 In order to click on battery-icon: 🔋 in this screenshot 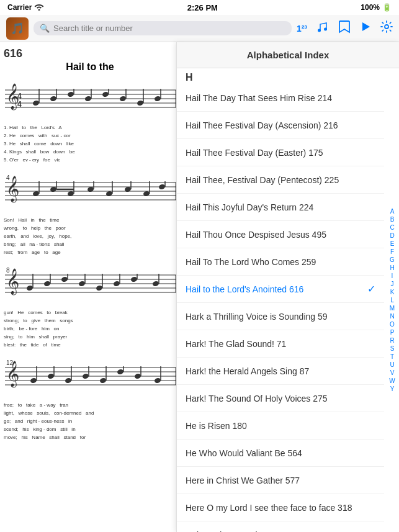, I will do `click(387, 7)`.